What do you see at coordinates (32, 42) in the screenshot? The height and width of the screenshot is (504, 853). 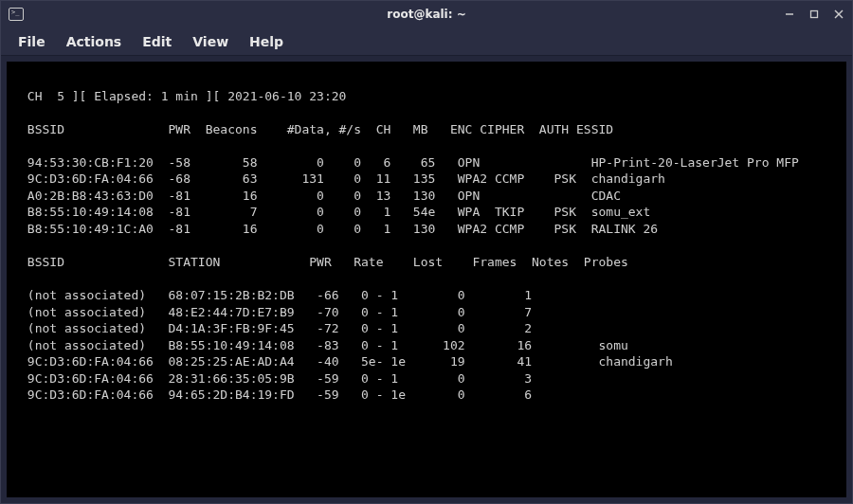 I see `menu-file: File` at bounding box center [32, 42].